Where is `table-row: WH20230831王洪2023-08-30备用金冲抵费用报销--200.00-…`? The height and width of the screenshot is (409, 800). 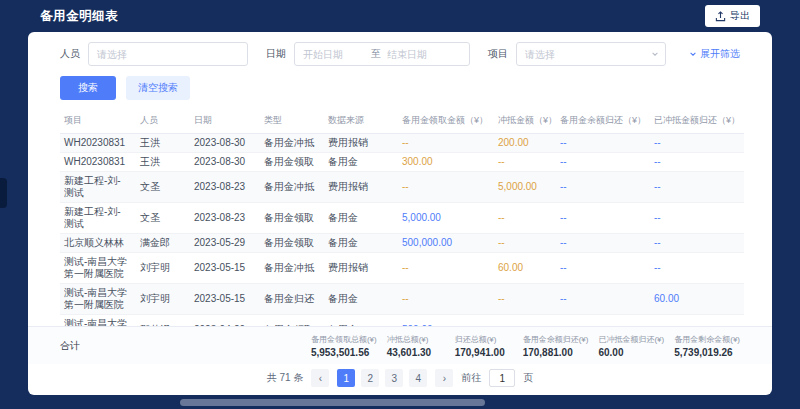 table-row: WH20230831王洪2023-08-30备用金冲抵费用报销--200.00-… is located at coordinates (402, 144).